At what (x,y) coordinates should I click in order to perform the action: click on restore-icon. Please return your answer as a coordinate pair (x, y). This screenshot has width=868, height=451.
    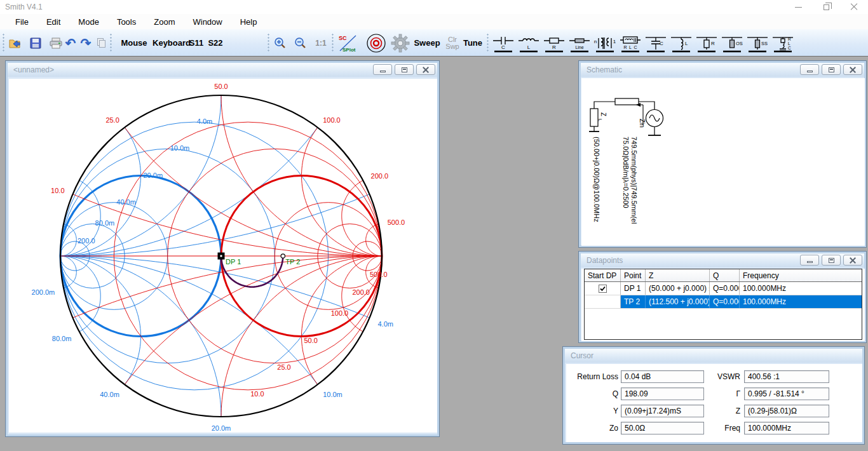
    Looking at the image, I should click on (404, 70).